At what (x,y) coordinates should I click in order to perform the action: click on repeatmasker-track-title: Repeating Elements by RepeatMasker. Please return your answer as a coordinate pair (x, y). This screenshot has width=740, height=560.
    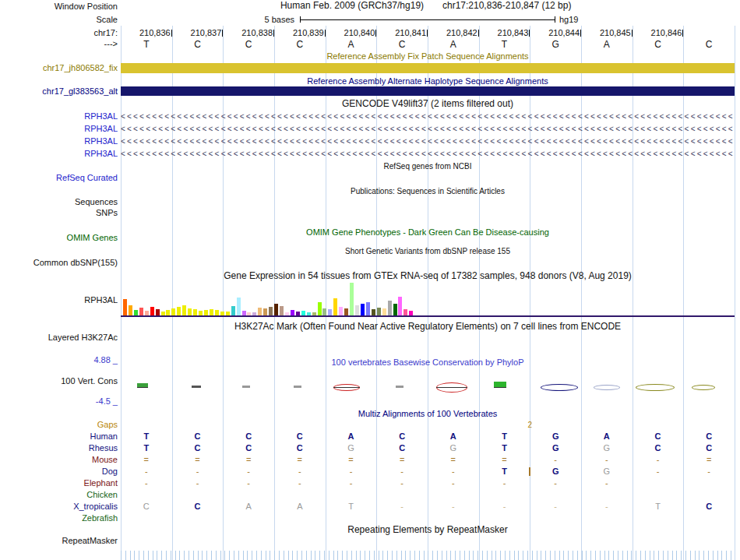
    Looking at the image, I should click on (427, 530).